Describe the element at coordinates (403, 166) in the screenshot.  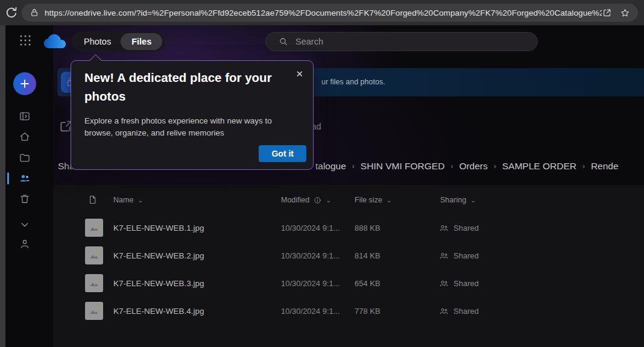
I see `breadcrumb-item: SHIN VMI FORGED` at that location.